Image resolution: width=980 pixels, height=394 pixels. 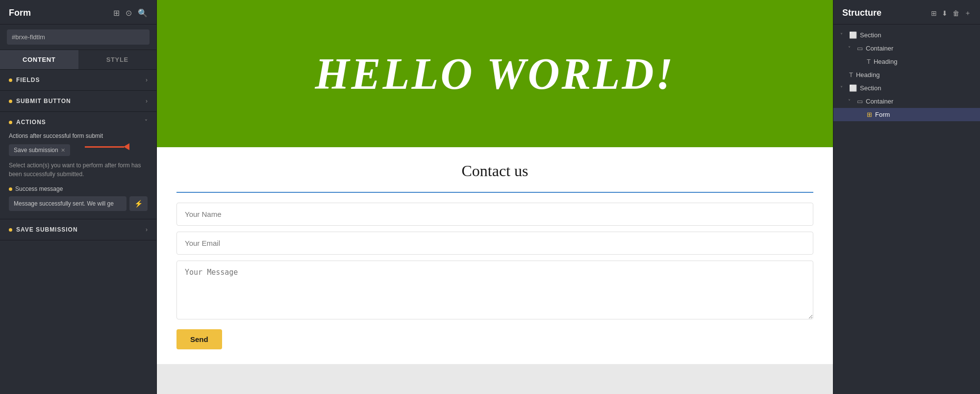 I want to click on save-dot, so click(x=11, y=230).